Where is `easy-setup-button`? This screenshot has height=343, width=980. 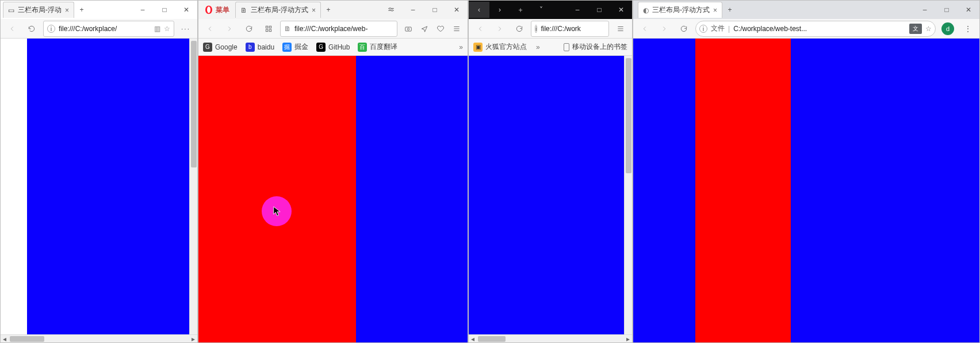 easy-setup-button is located at coordinates (391, 10).